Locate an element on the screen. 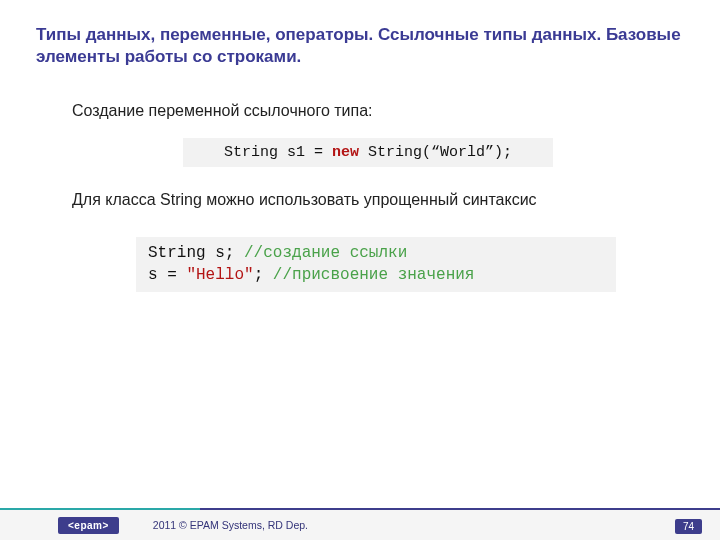 This screenshot has width=720, height=540. code-block-assign: String s; //создание ссылки s = "Hello";… is located at coordinates (376, 264).